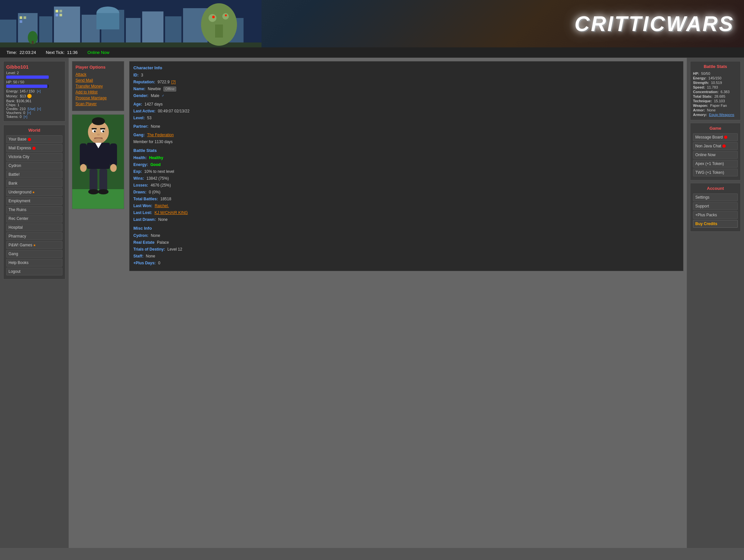 This screenshot has width=744, height=560. Describe the element at coordinates (34, 184) in the screenshot. I see `sidebar-item-bank: Bank` at that location.